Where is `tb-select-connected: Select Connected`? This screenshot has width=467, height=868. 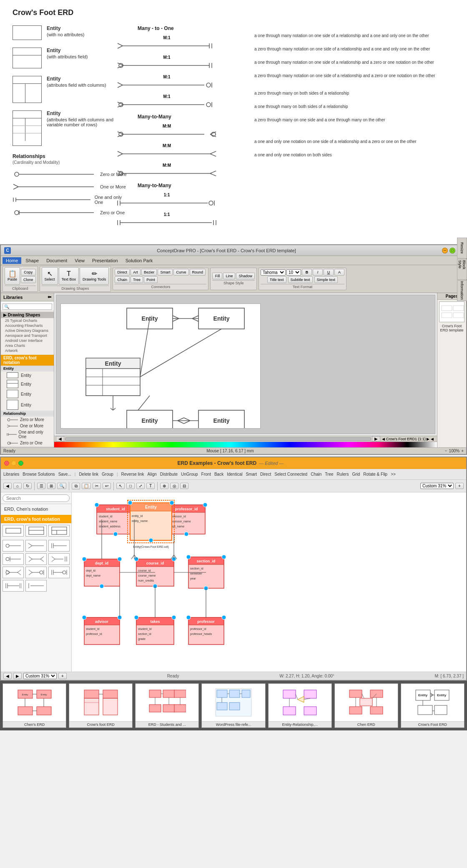 tb-select-connected: Select Connected is located at coordinates (291, 474).